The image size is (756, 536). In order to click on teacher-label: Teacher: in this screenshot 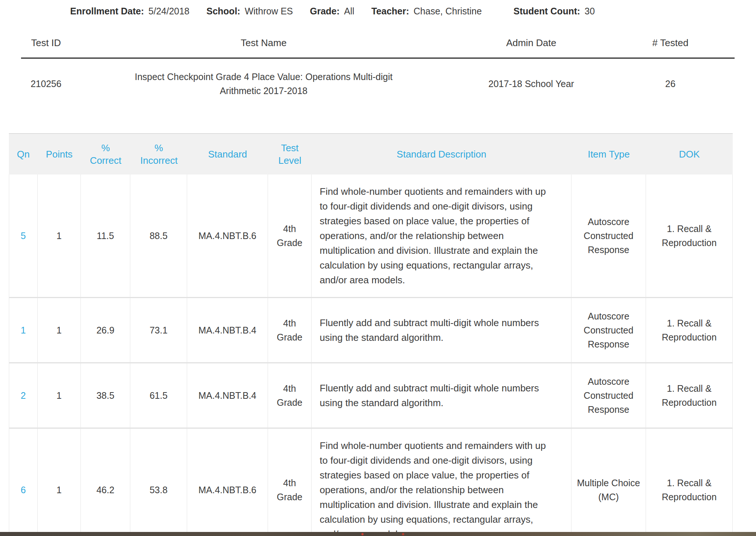, I will do `click(390, 11)`.